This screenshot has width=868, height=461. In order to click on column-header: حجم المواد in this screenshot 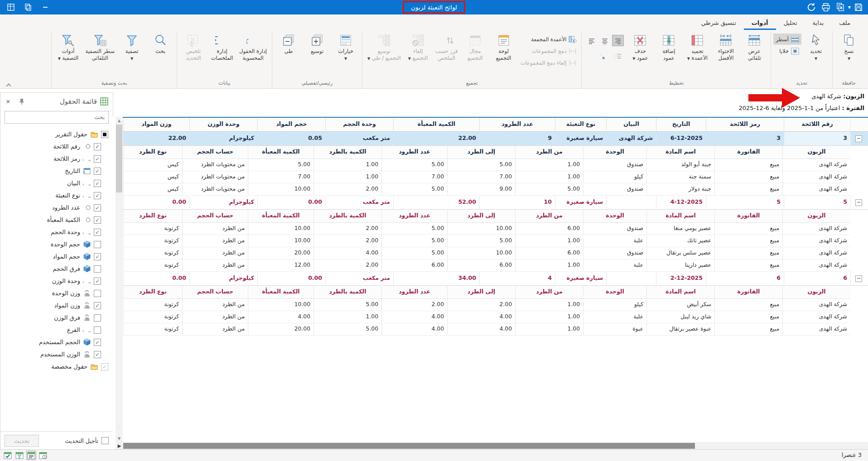, I will do `click(291, 125)`.